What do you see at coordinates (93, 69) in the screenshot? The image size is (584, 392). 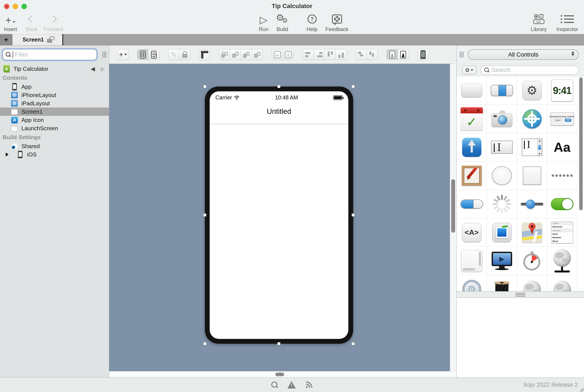 I see `nav-back-arrow: ◀` at bounding box center [93, 69].